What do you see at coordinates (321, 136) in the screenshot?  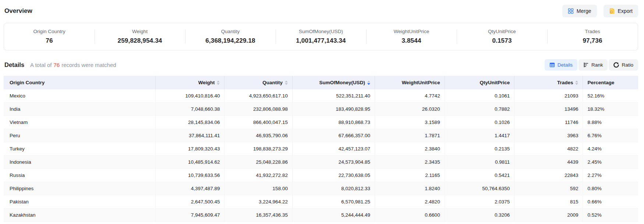 I see `table-row-peru: Peru37,864,111.4146,935,790.0667,666,357…` at bounding box center [321, 136].